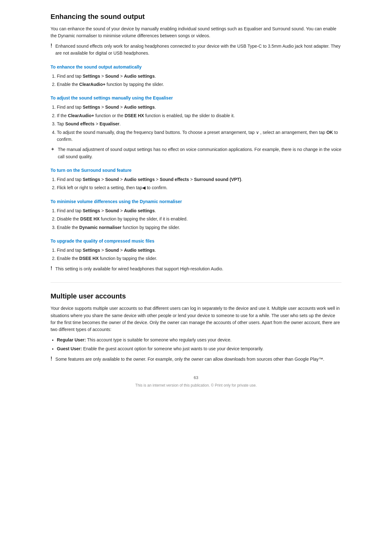 Image resolution: width=392 pixels, height=554 pixels. What do you see at coordinates (196, 98) in the screenshot?
I see `subsection2-heading: To adjust the sound settings manually us…` at bounding box center [196, 98].